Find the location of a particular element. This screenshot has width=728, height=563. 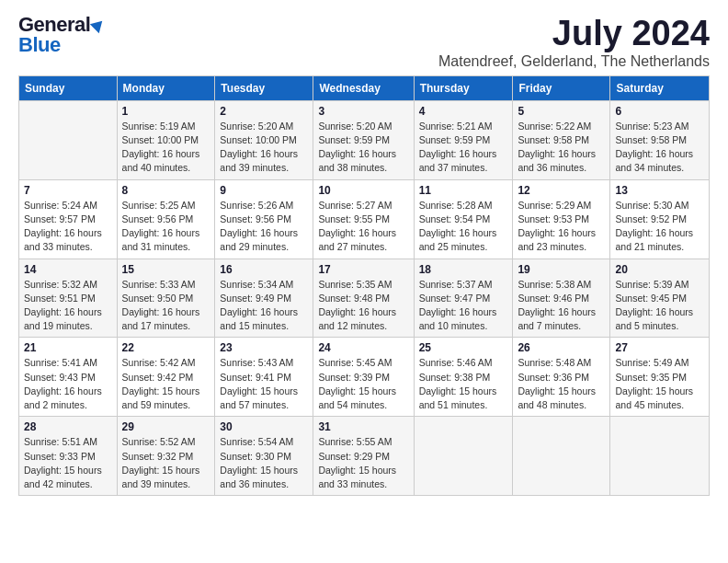

day-info: Sunrise: 5:19 AM Sunset: 10:00 PM Daylig… is located at coordinates (166, 147).